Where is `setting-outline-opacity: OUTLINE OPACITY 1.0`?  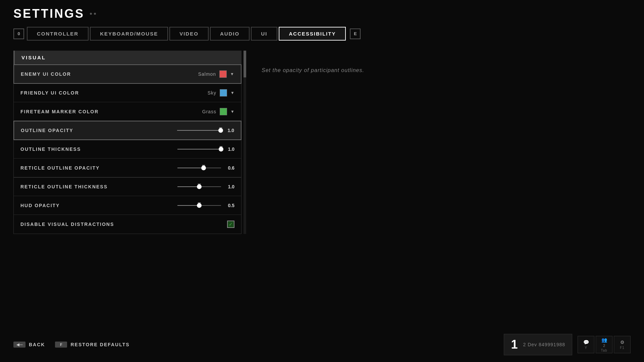 setting-outline-opacity: OUTLINE OPACITY 1.0 is located at coordinates (127, 130).